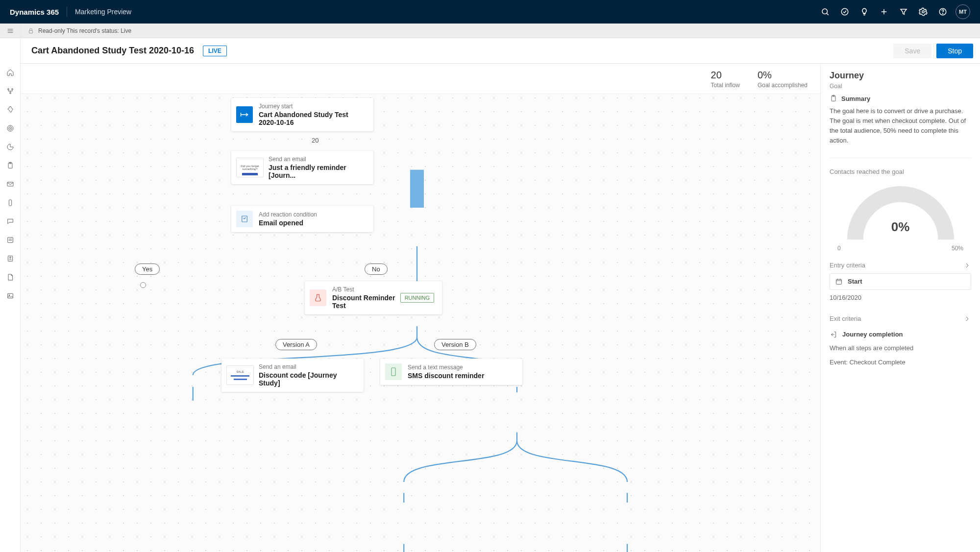 The image size is (980, 552). I want to click on readonly-text: Read-only This record's status: Live, so click(85, 31).